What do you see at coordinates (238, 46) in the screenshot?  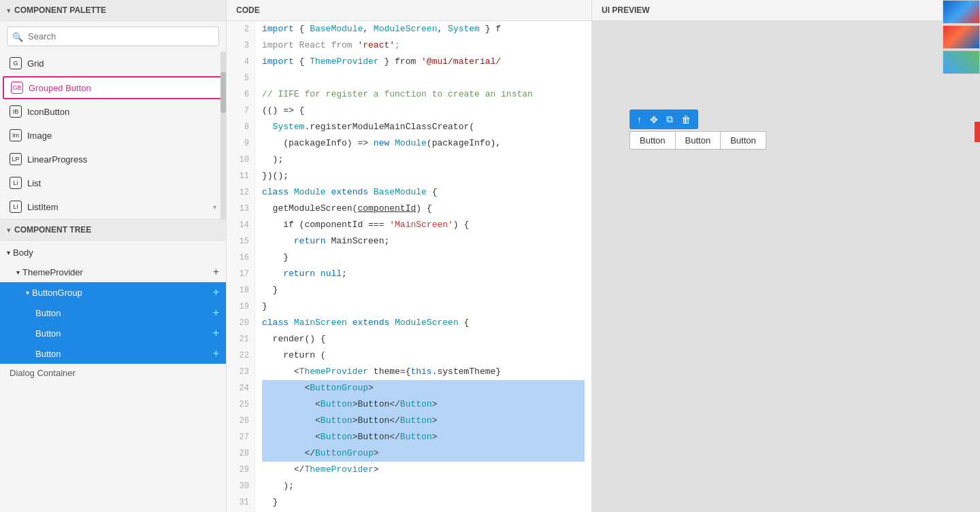 I see `line-number: 3` at bounding box center [238, 46].